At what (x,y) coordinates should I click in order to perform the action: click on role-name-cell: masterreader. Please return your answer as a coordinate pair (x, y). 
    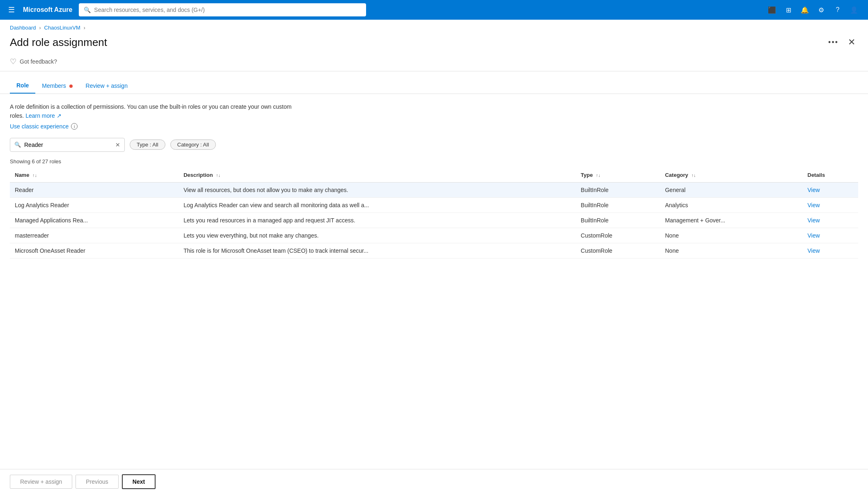
    Looking at the image, I should click on (94, 236).